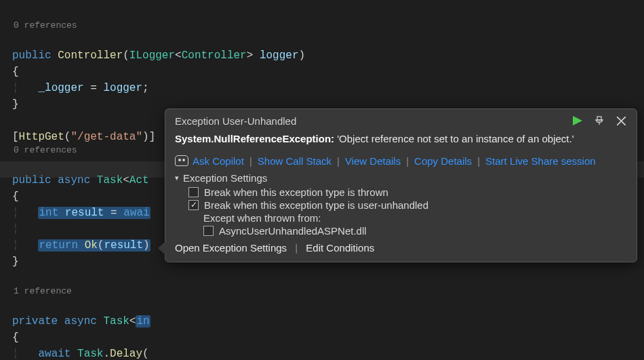  What do you see at coordinates (236, 121) in the screenshot?
I see `popup-title: Exception User-Unhandled` at bounding box center [236, 121].